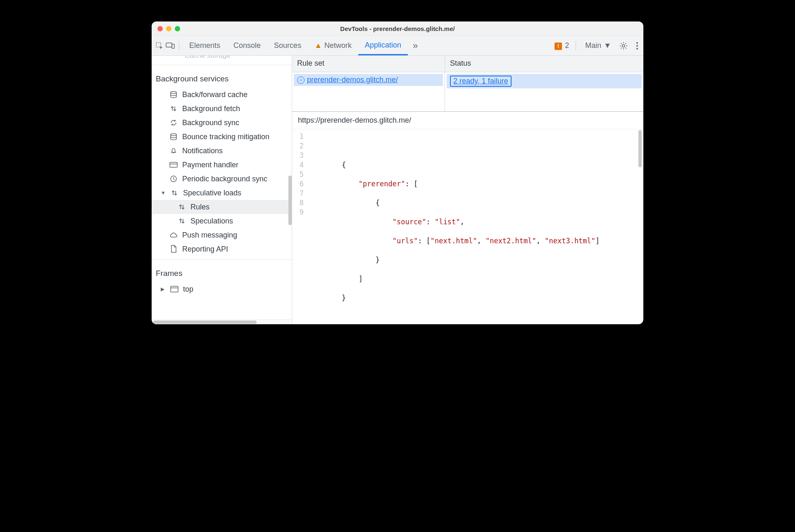 Image resolution: width=795 pixels, height=532 pixels. What do you see at coordinates (211, 109) in the screenshot?
I see `label: Background fetch` at bounding box center [211, 109].